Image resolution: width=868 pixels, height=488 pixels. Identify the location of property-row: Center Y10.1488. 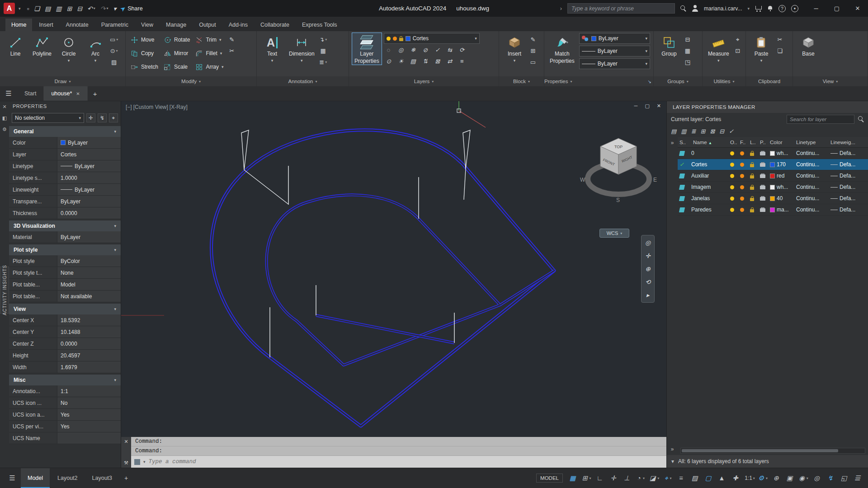
(65, 332).